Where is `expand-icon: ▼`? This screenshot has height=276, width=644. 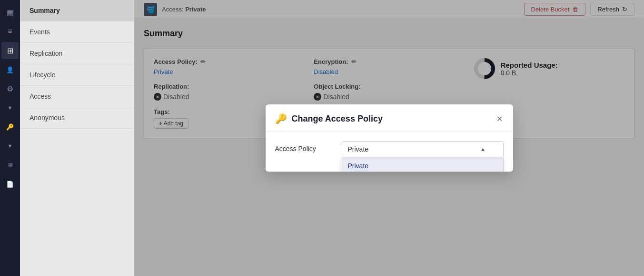 expand-icon: ▼ is located at coordinates (10, 108).